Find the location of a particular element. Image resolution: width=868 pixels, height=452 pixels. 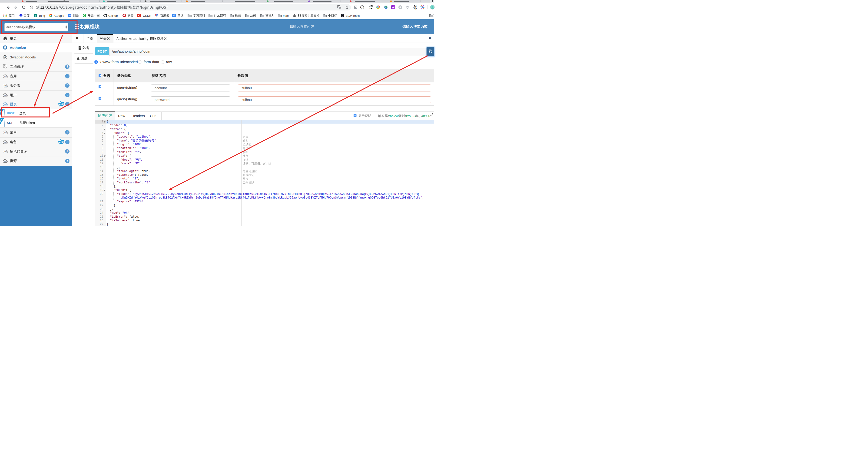

svg-text: du is located at coordinates (21, 16).